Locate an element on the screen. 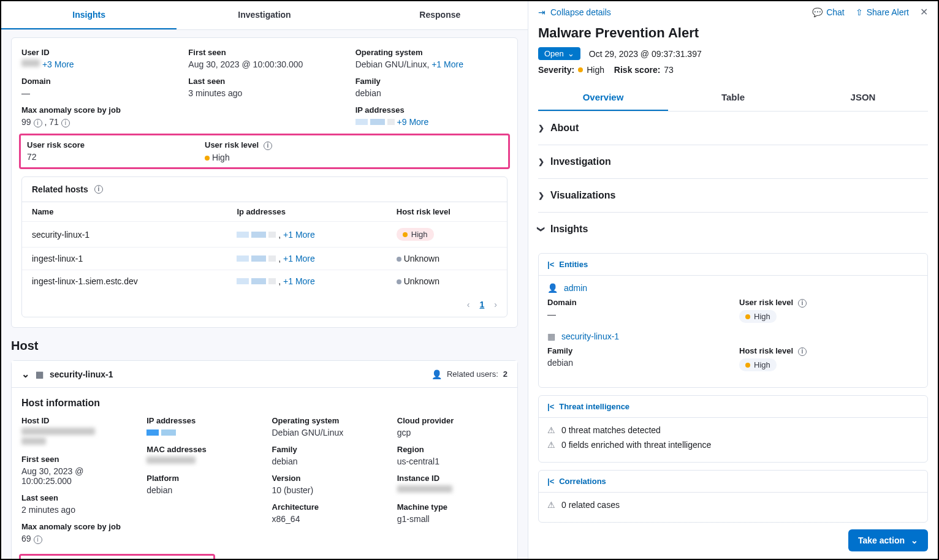 Image resolution: width=939 pixels, height=560 pixels. os-value: Debian GNU/Linux, is located at coordinates (392, 64).